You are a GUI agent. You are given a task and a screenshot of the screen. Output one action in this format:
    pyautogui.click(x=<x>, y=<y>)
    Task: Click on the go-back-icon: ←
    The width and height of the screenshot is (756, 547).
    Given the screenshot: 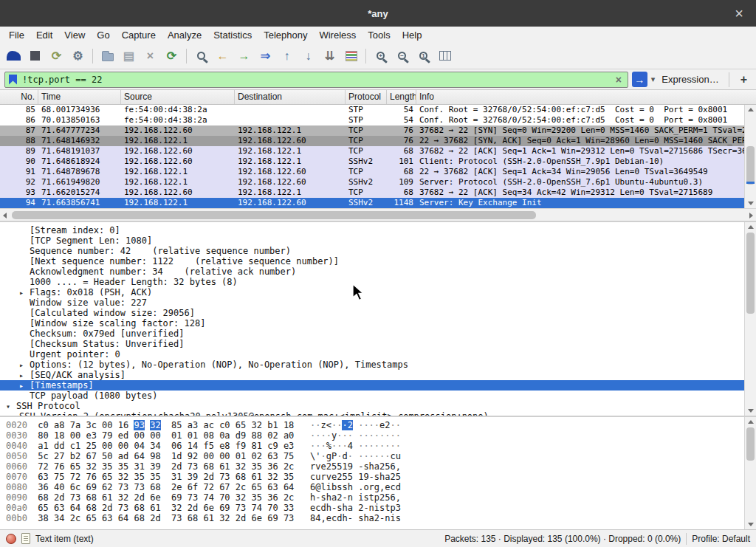 What is the action you would take?
    pyautogui.click(x=223, y=56)
    